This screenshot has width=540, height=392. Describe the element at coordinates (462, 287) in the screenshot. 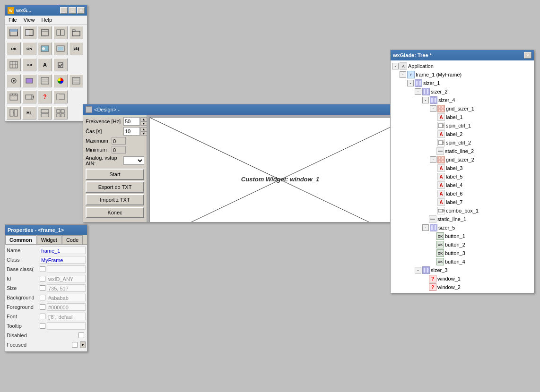

I see `tree-item-window2: ? window_2` at that location.